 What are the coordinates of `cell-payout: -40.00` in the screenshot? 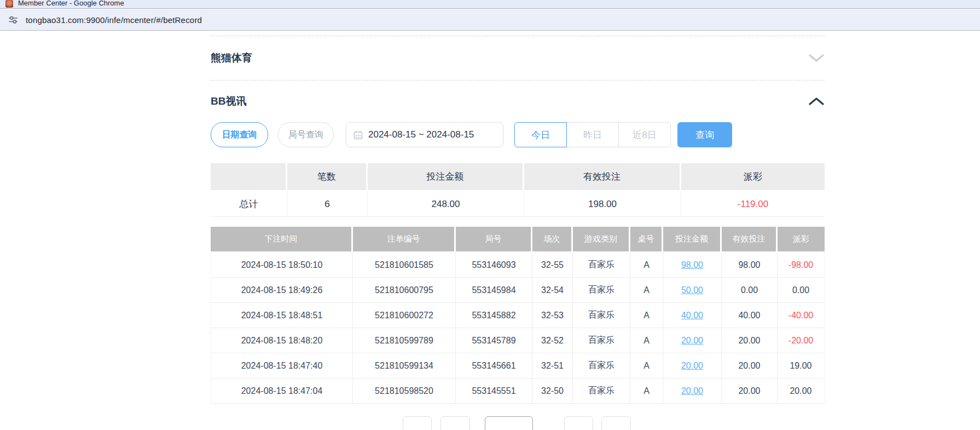 It's located at (801, 316).